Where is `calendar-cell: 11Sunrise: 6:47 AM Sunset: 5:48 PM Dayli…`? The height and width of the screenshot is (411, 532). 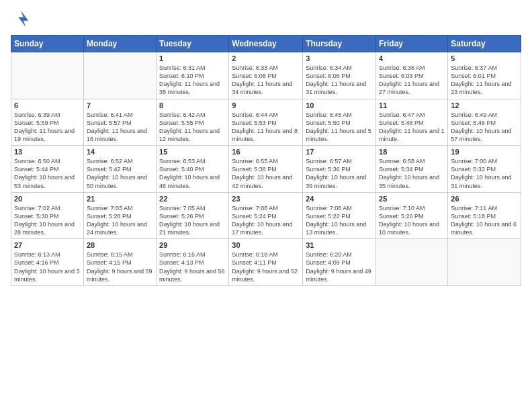
calendar-cell: 11Sunrise: 6:47 AM Sunset: 5:48 PM Dayli… is located at coordinates (412, 122).